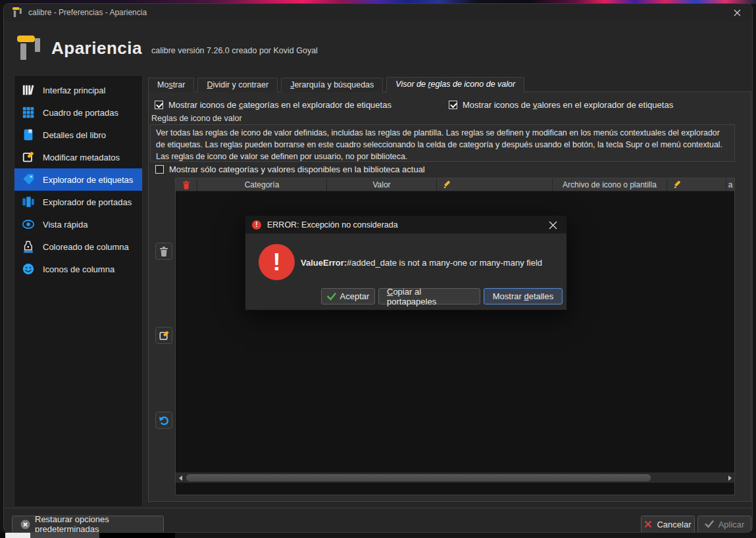 The height and width of the screenshot is (538, 756). I want to click on column-header-archivo: Archivo de icono o plantilla, so click(610, 184).